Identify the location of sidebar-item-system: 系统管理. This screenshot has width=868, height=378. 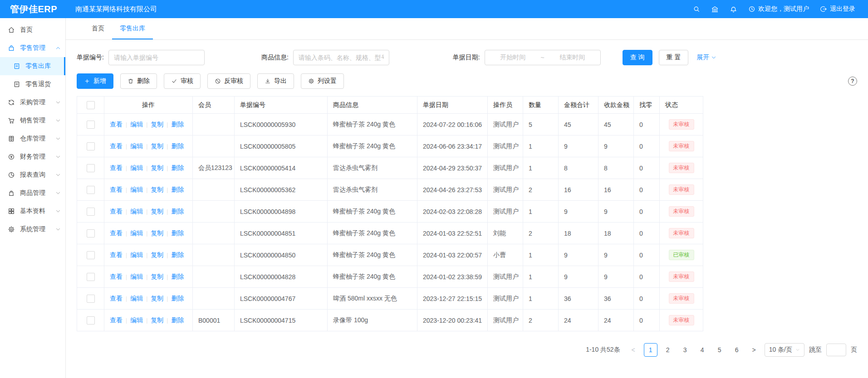
(33, 229).